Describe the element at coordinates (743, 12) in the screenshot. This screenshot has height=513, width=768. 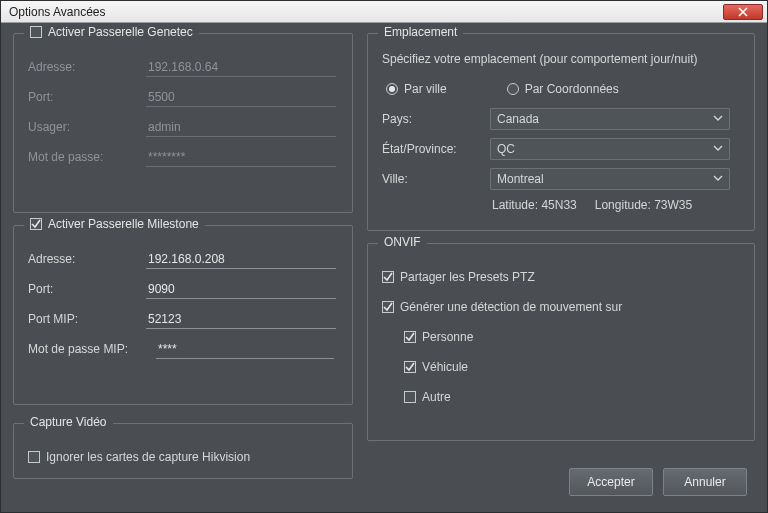
I see `close-icon` at that location.